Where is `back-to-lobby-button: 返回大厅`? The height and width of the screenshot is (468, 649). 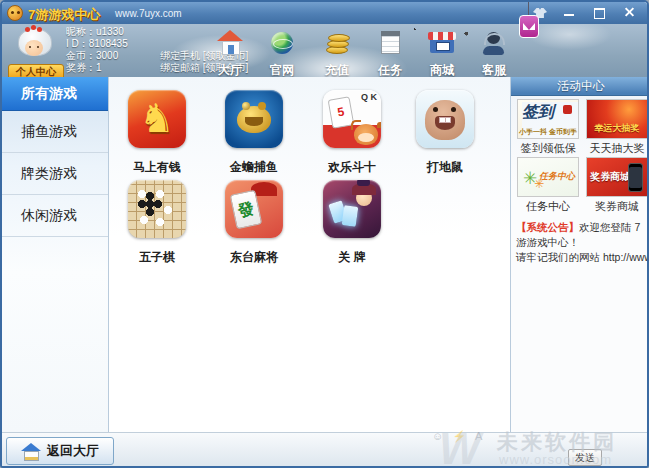 back-to-lobby-button: 返回大厅 is located at coordinates (60, 451).